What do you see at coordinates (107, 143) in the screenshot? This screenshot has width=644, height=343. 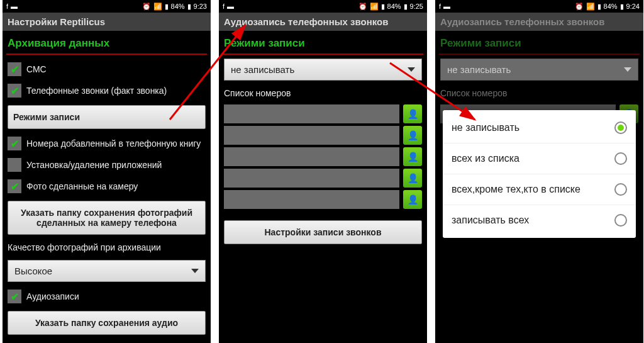 I see `row-contacts-added: Номера добавленный в телефонную книгу` at bounding box center [107, 143].